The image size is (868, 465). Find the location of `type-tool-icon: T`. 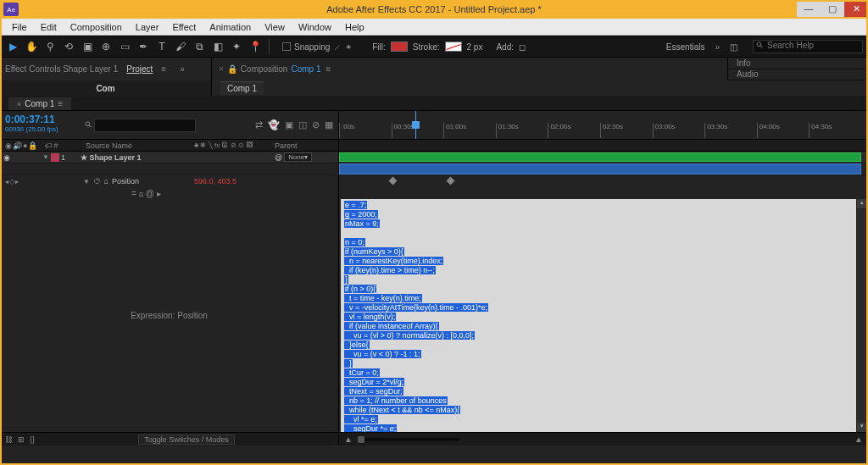

type-tool-icon: T is located at coordinates (162, 47).